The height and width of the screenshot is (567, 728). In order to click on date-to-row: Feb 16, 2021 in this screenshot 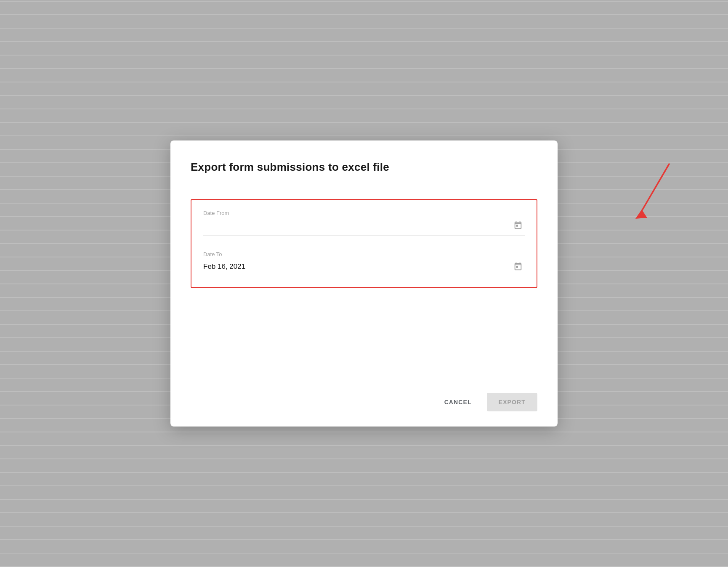, I will do `click(364, 268)`.